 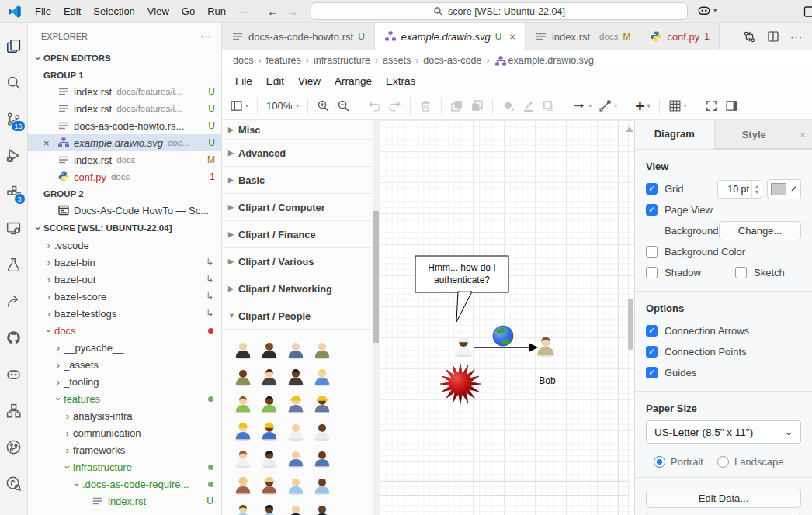 What do you see at coordinates (750, 37) in the screenshot?
I see `open-changes-icon` at bounding box center [750, 37].